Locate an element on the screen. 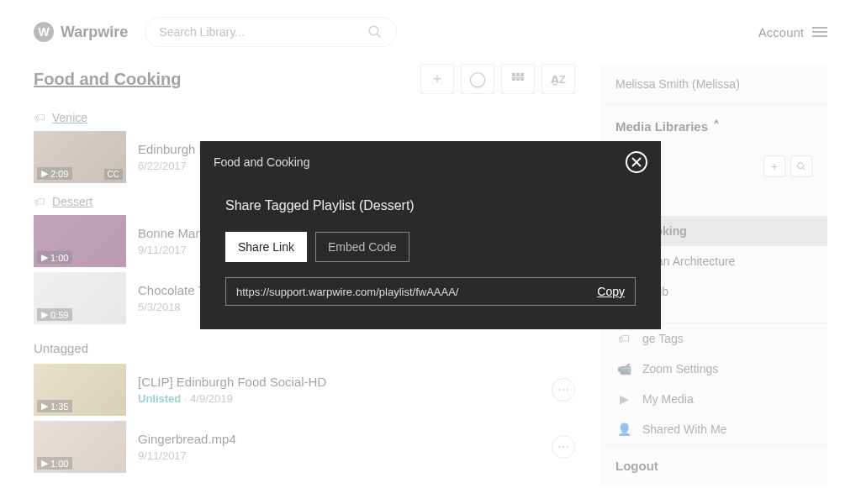 Image resolution: width=861 pixels, height=504 pixels. tab-embed-code: Embed Code is located at coordinates (362, 247).